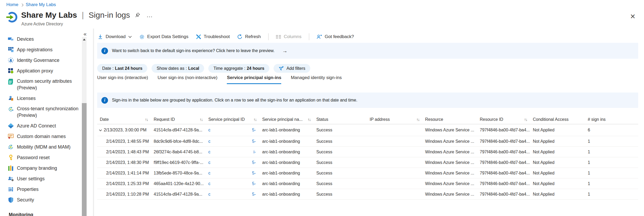  I want to click on col-header-service-principal-name: Service principal na...↑↓, so click(287, 120).